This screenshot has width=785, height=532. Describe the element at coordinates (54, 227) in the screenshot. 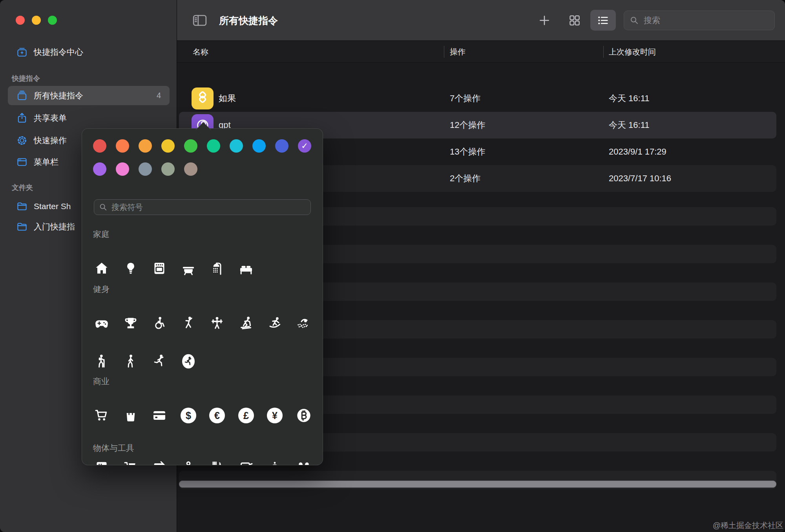

I see `sidebar-item-label: 入门快捷指` at that location.